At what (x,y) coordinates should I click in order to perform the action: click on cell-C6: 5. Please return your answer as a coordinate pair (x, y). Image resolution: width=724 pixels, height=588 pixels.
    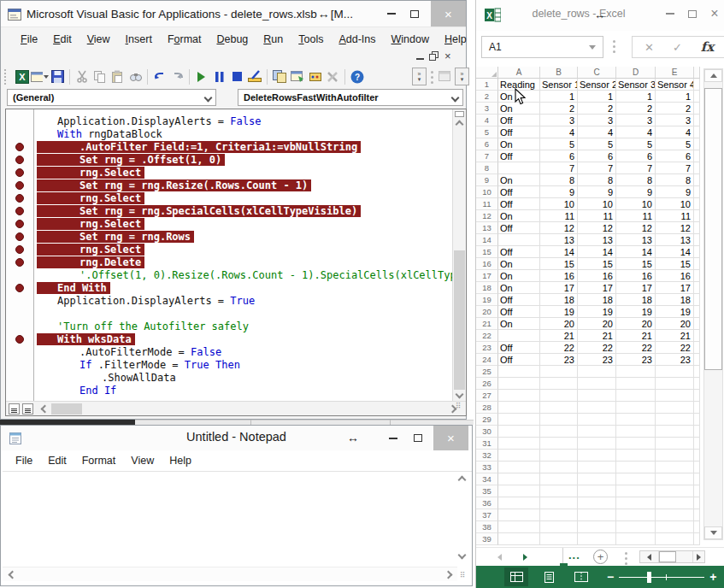
    Looking at the image, I should click on (597, 144).